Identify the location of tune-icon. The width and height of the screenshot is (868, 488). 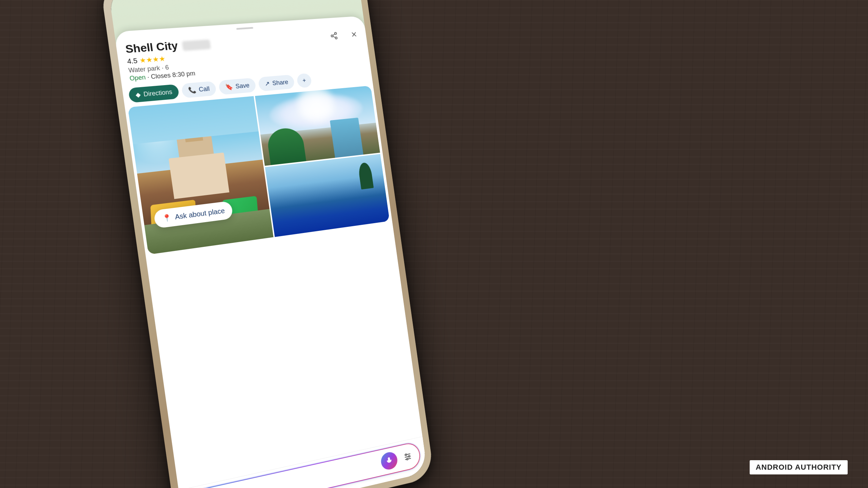
(408, 456).